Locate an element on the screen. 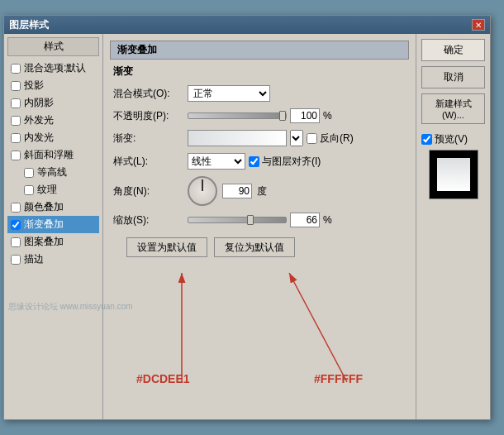 The width and height of the screenshot is (504, 435). gradient-dropdown is located at coordinates (297, 138).